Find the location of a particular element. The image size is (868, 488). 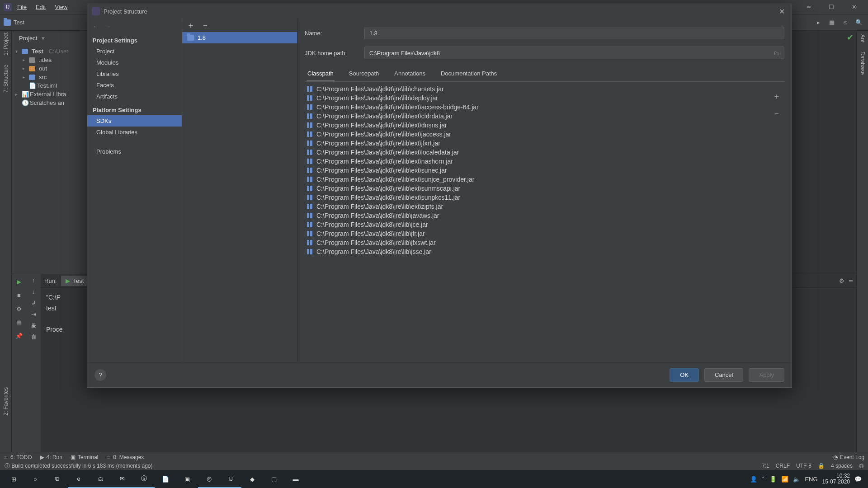

classpath-entry: C:\Program Files\Java\jdk8\jre\lib\ext\a… is located at coordinates (537, 107).